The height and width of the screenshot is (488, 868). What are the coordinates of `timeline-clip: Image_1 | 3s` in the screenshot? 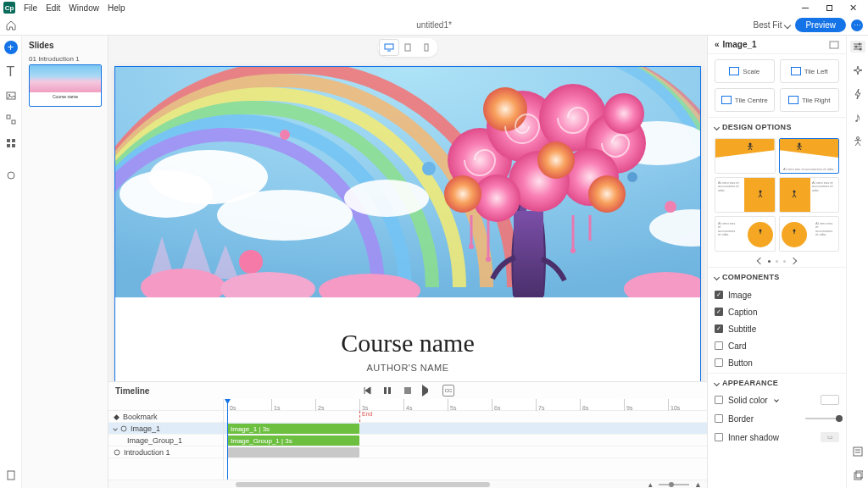 It's located at (293, 429).